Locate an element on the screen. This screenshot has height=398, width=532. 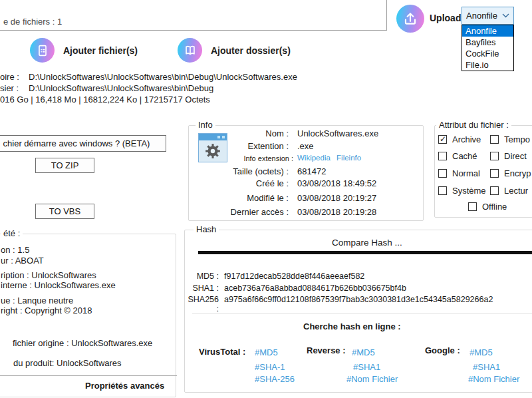
reverse-nom-fichier-link: #Nom Fichier is located at coordinates (372, 379).